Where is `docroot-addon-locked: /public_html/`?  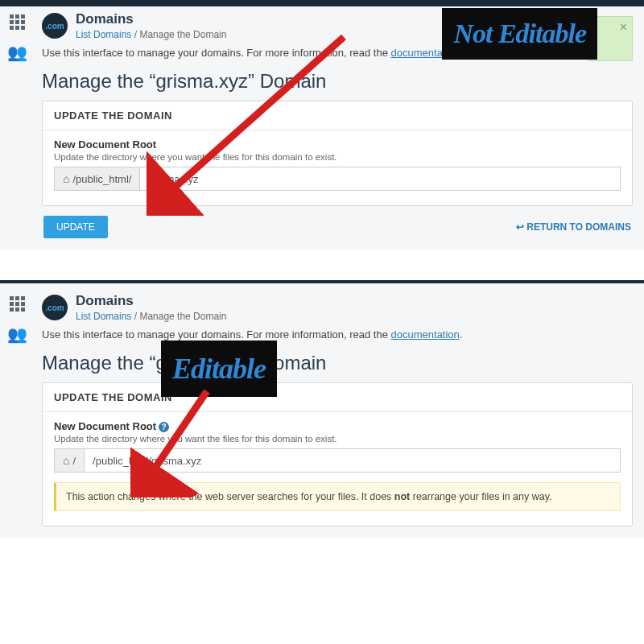
docroot-addon-locked: /public_html/ is located at coordinates (97, 179).